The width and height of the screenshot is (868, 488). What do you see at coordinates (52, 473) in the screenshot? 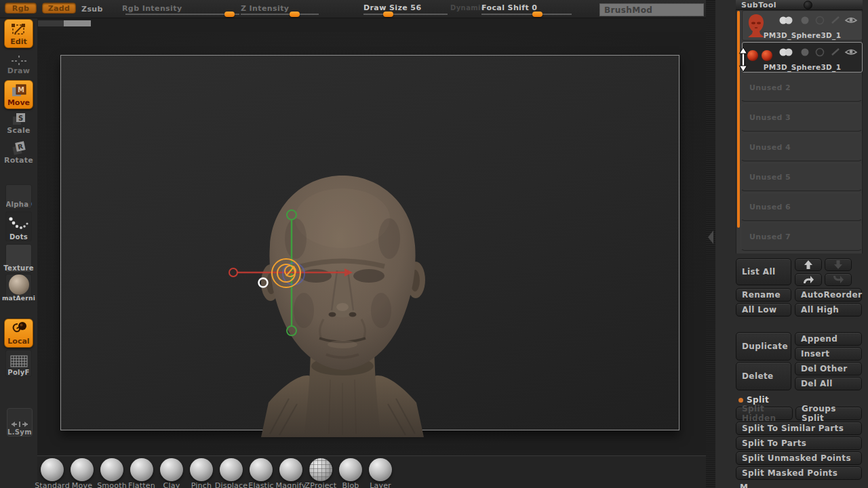
I see `brush-standard: Standard` at bounding box center [52, 473].